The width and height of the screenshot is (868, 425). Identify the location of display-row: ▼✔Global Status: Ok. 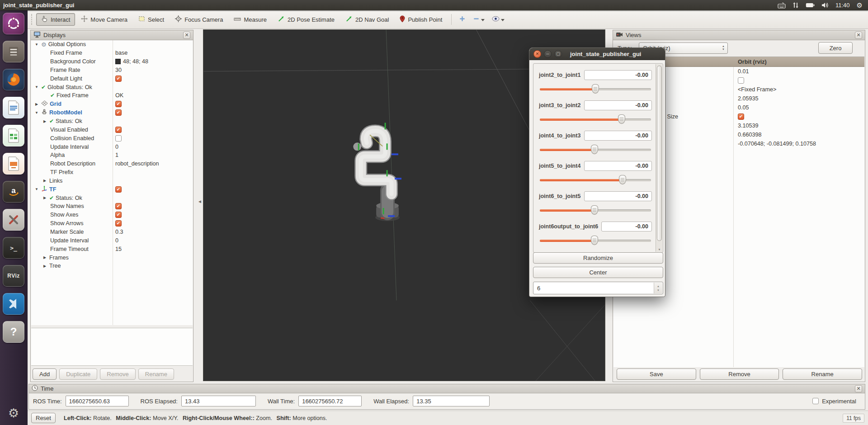
(112, 87).